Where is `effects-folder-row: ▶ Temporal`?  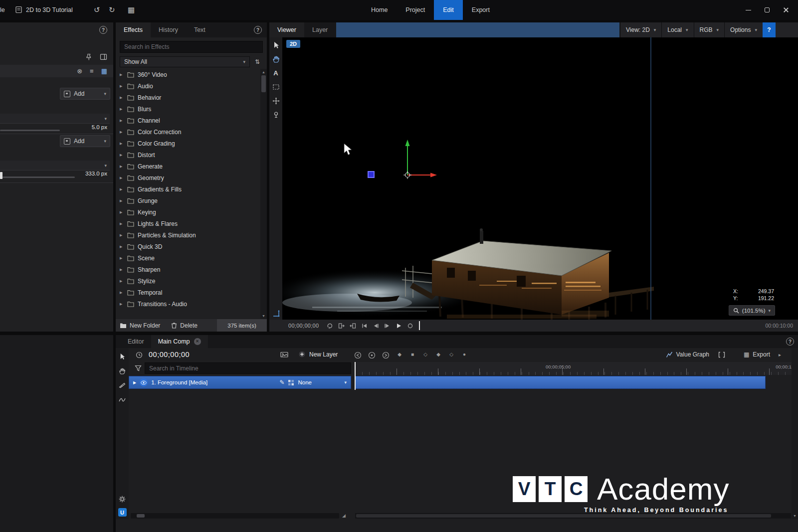 effects-folder-row: ▶ Temporal is located at coordinates (192, 292).